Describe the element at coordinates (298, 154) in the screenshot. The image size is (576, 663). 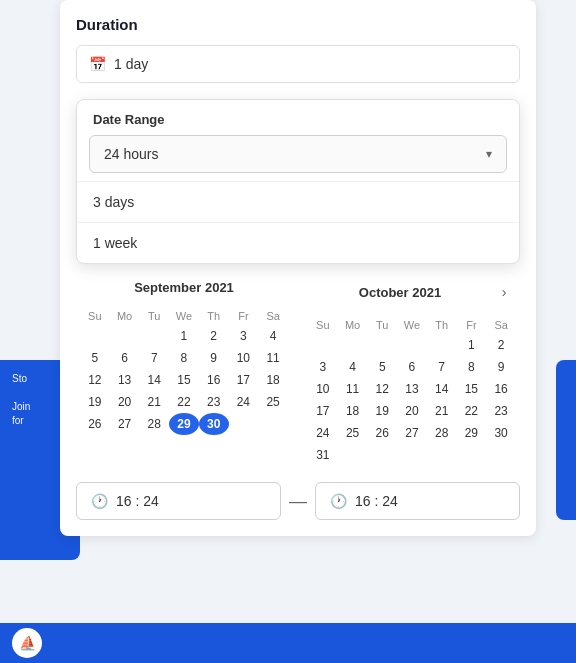
I see `date-range-select: 24 hours ▾` at that location.